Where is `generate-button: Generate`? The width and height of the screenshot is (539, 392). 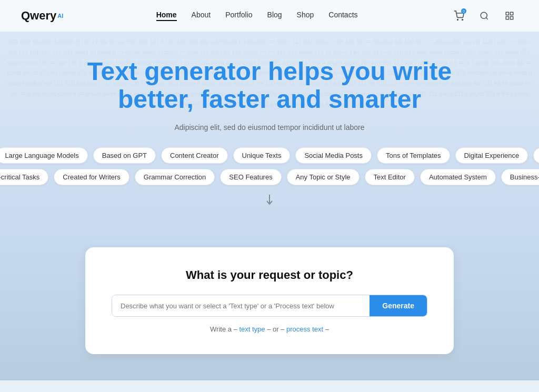 generate-button: Generate is located at coordinates (398, 306).